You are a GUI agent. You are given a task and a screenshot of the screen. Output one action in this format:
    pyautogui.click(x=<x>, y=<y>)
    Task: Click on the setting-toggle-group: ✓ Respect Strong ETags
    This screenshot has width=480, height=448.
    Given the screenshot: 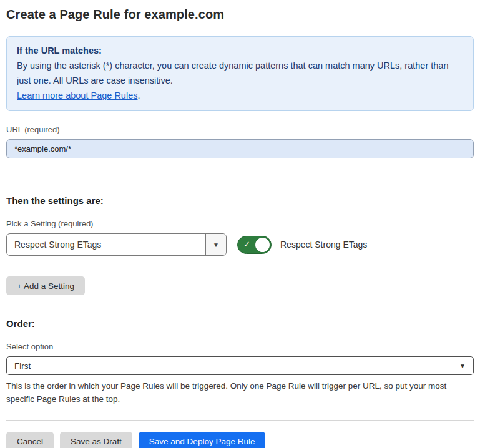 What is the action you would take?
    pyautogui.click(x=302, y=245)
    